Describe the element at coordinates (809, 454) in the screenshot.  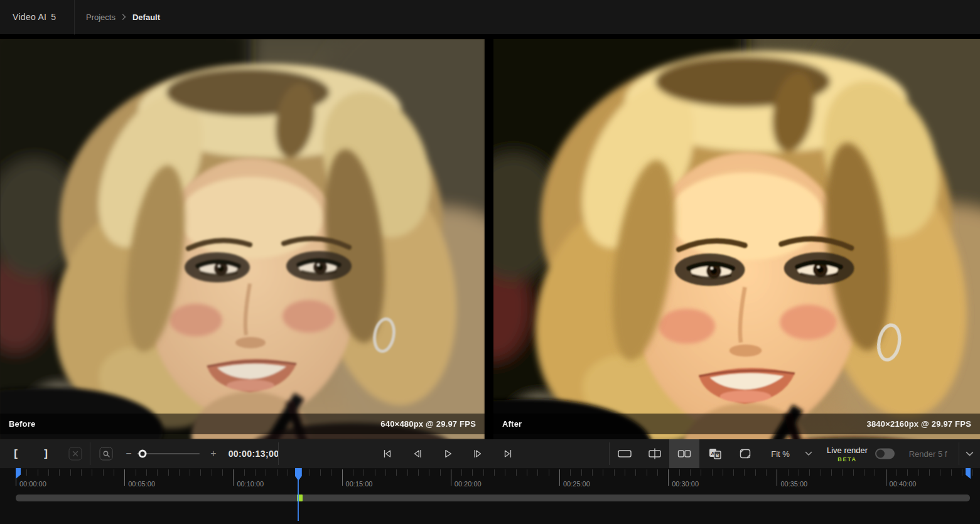
I see `fit-chevron-down-icon` at that location.